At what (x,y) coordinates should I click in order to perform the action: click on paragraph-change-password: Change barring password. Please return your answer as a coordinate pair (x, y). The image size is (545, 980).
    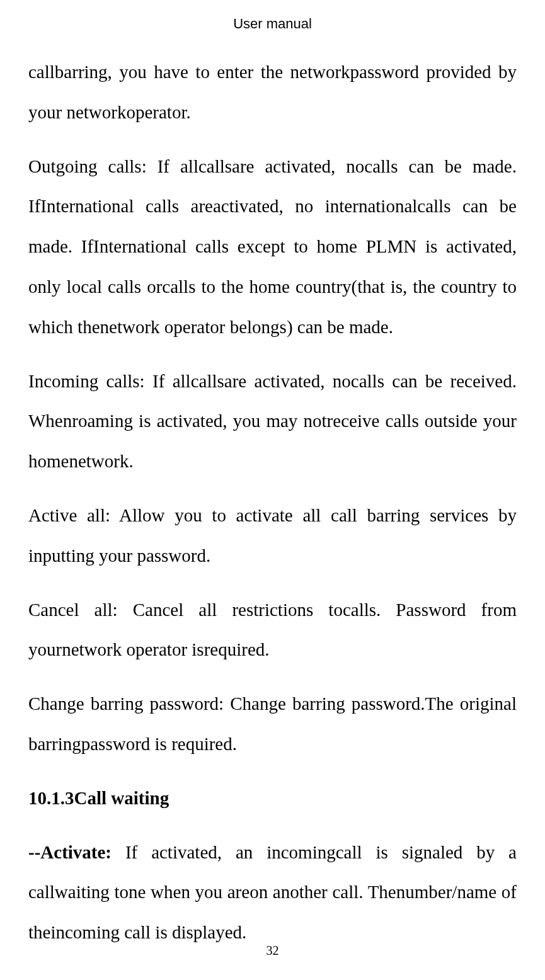
    Looking at the image, I should click on (272, 724).